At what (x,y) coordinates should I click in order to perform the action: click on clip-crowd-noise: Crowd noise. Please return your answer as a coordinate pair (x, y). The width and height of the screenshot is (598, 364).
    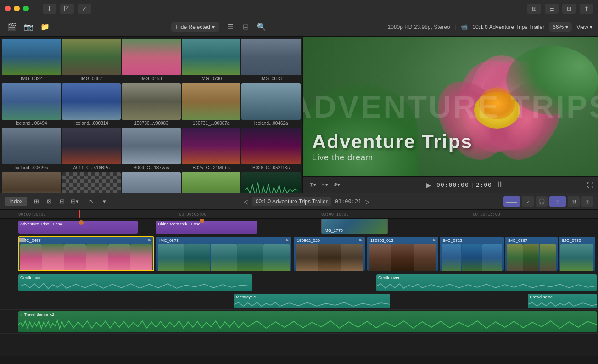
    Looking at the image, I should click on (562, 301).